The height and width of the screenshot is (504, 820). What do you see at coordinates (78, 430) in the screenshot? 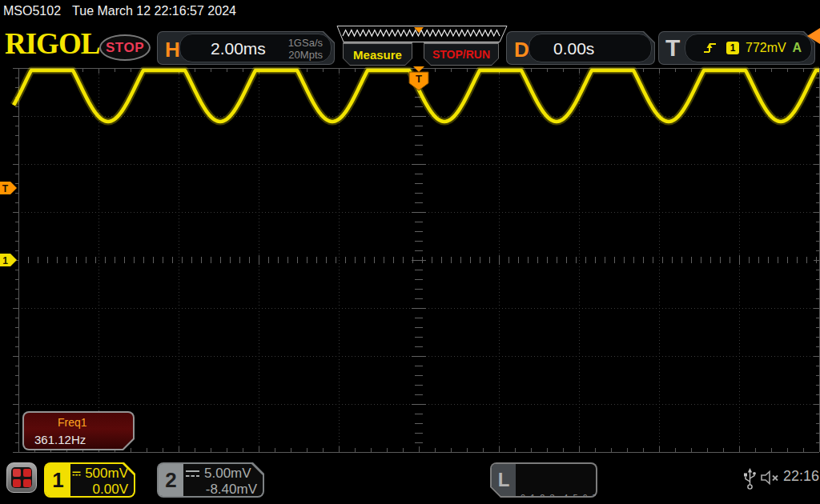
I see `measurement-freq1-box: Freq1 361.12Hz` at bounding box center [78, 430].